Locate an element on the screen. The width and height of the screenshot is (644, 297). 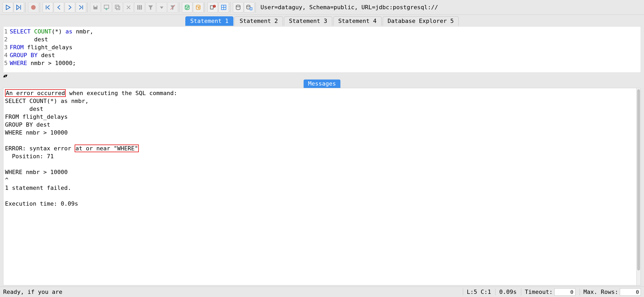
scrollbar-thumb is located at coordinates (639, 180).